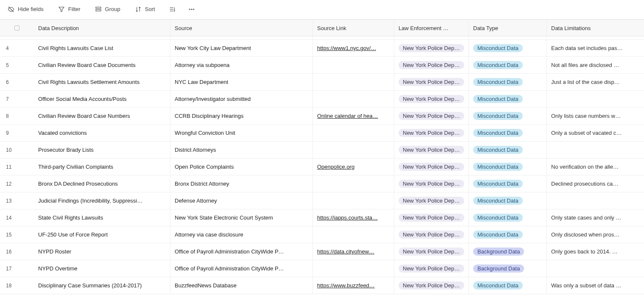  I want to click on source-link: Online calendar of hea…, so click(348, 116).